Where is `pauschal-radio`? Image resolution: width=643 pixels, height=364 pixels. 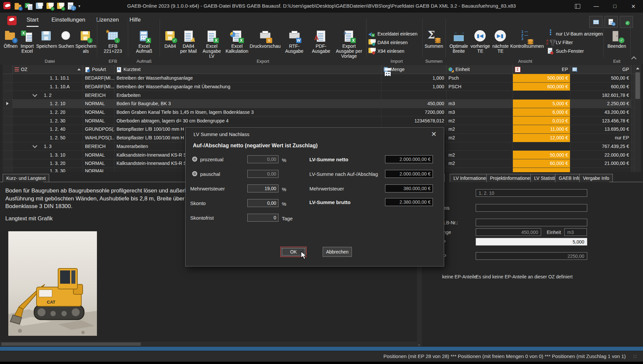 pauschal-radio is located at coordinates (195, 174).